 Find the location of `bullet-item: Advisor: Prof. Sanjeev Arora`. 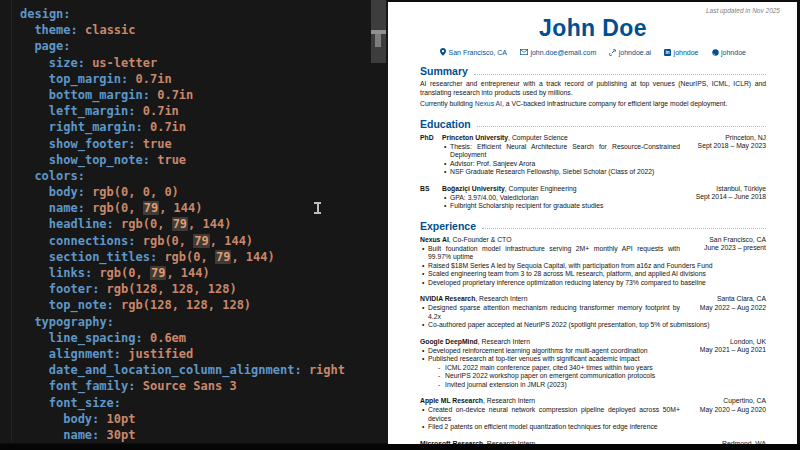

bullet-item: Advisor: Prof. Sanjeev Arora is located at coordinates (604, 164).